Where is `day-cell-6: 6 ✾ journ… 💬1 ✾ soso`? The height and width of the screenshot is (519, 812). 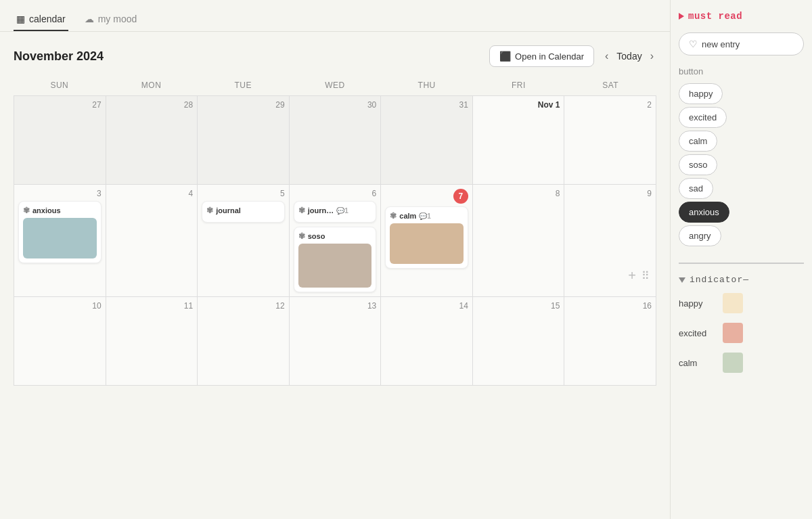 day-cell-6: 6 ✾ journ… 💬1 ✾ soso is located at coordinates (336, 241).